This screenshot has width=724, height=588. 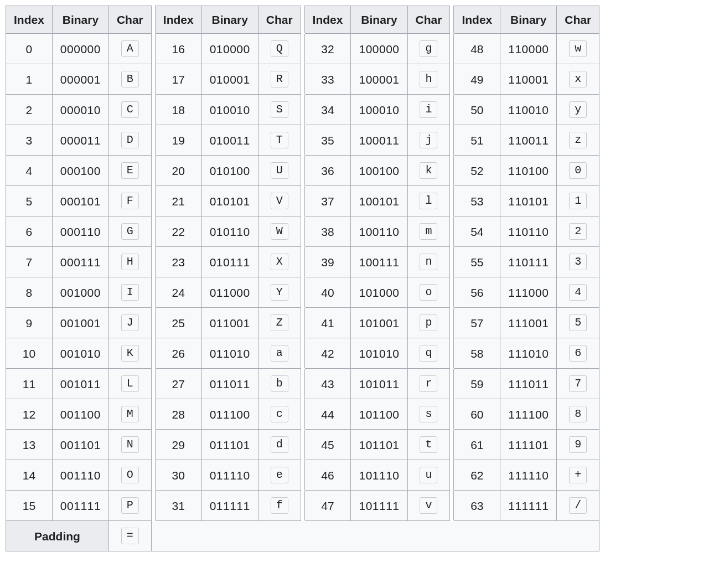 What do you see at coordinates (303, 445) in the screenshot?
I see `table-row: 13001101N29011101d45101101t611111019` at bounding box center [303, 445].